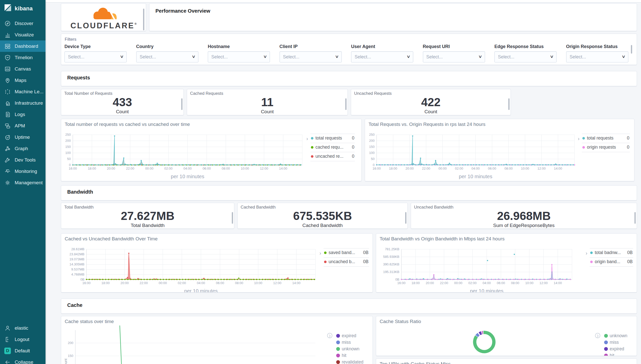 This screenshot has width=641, height=364. What do you see at coordinates (373, 159) in the screenshot?
I see `svg-text: 50` at bounding box center [373, 159].